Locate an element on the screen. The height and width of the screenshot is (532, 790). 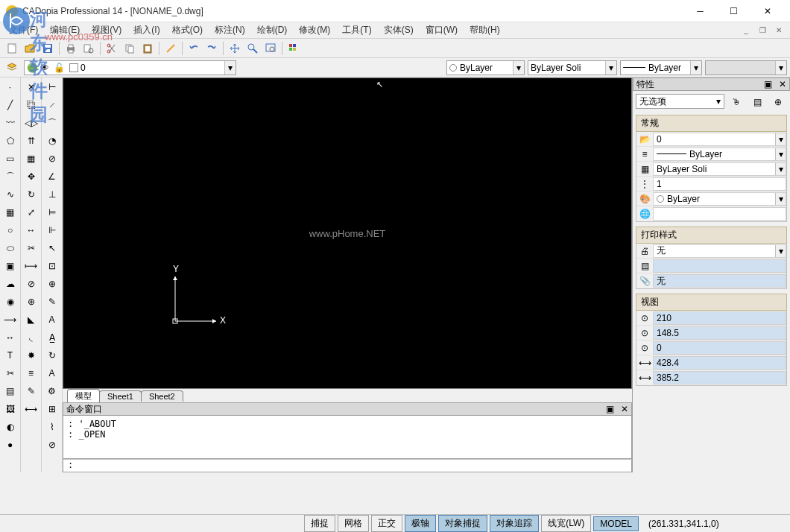
sphere-tool: ● is located at coordinates (10, 445).